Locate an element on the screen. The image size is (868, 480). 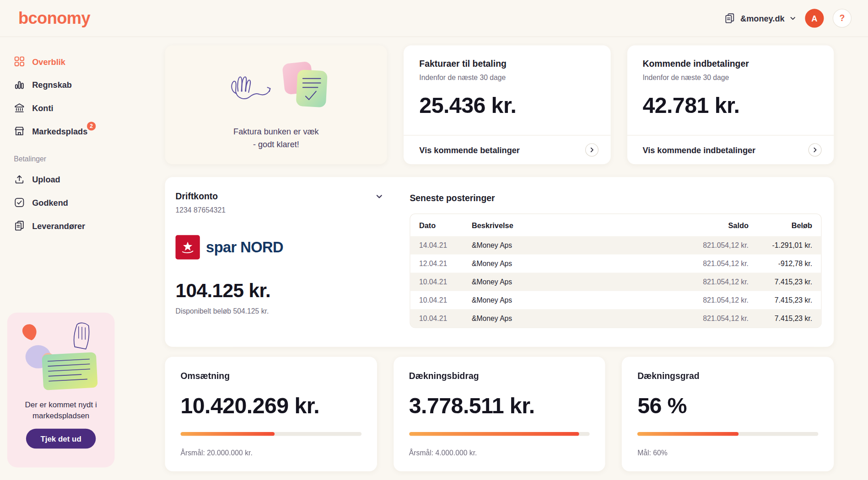
check-it-out-button: Tjek det ud is located at coordinates (61, 438).